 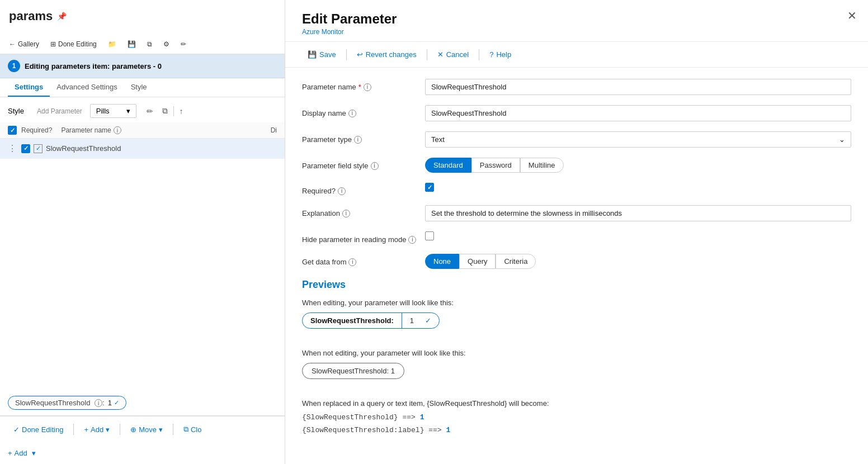 I want to click on edit-style-button: ✏, so click(x=150, y=111).